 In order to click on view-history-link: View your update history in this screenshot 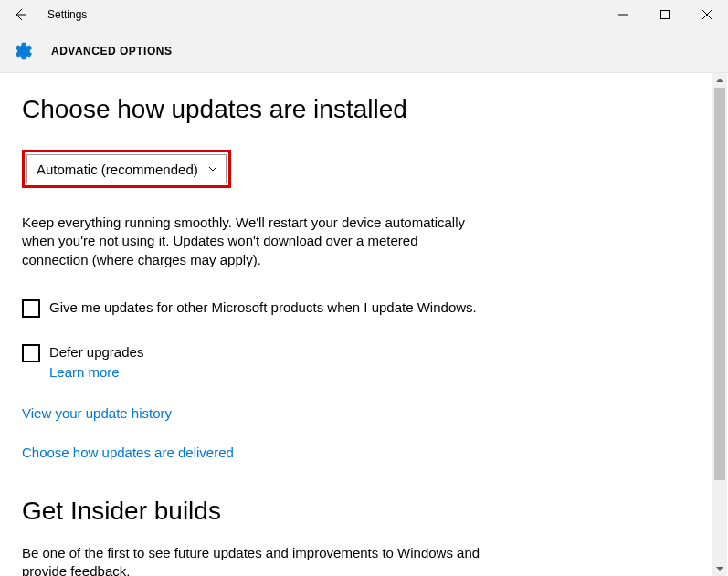, I will do `click(265, 413)`.